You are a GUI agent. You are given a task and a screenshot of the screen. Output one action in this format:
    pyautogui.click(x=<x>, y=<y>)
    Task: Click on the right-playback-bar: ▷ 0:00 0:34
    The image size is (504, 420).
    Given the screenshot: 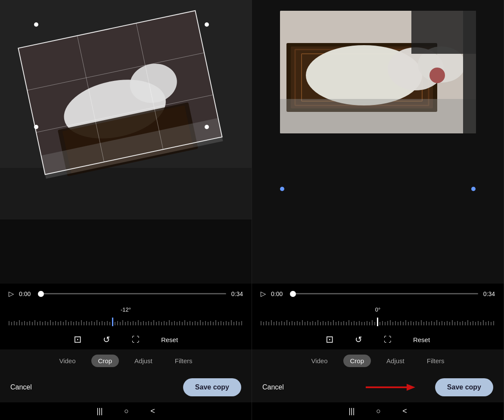 What is the action you would take?
    pyautogui.click(x=378, y=293)
    